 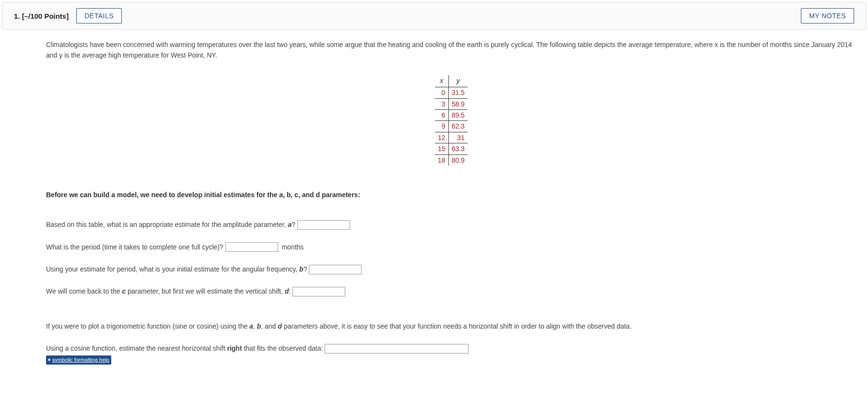 I want to click on table-row: 031.5, so click(x=451, y=93).